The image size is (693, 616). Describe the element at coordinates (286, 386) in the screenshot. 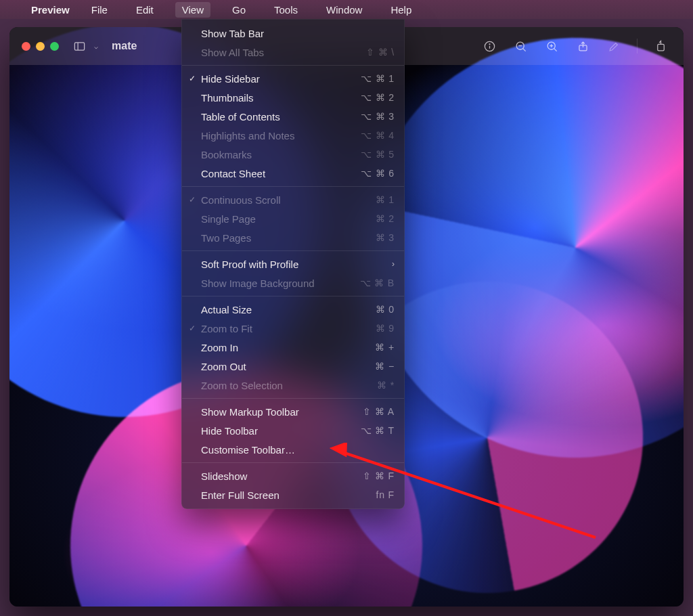

I see `menu-item-label: Zoom to Selection` at that location.